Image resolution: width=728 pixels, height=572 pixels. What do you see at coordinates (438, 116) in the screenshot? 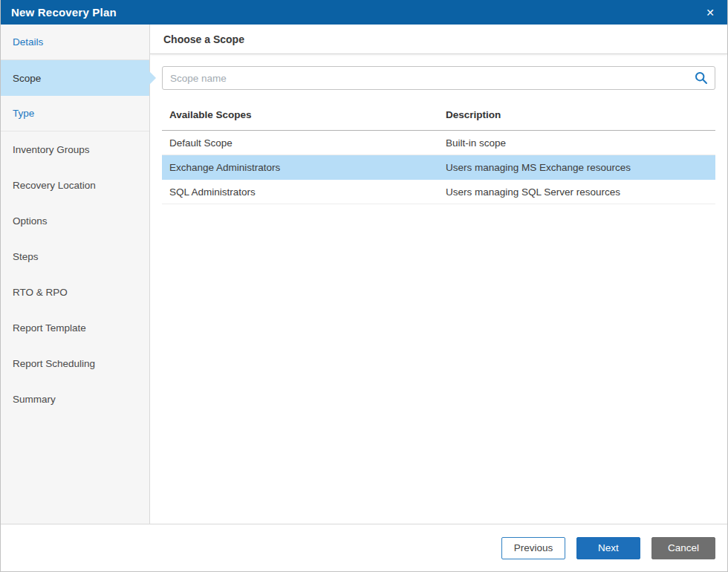
I see `table-header-row: Available Scopes Description` at bounding box center [438, 116].